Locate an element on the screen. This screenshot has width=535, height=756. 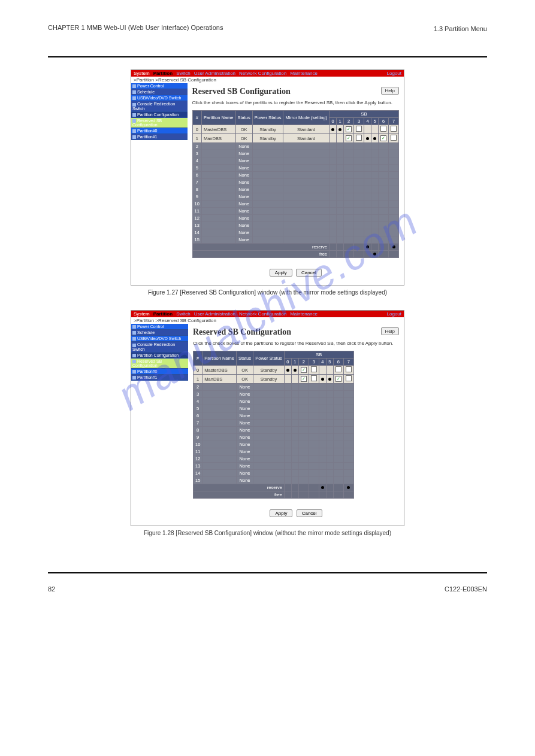
table-row: 11None is located at coordinates (295, 211).